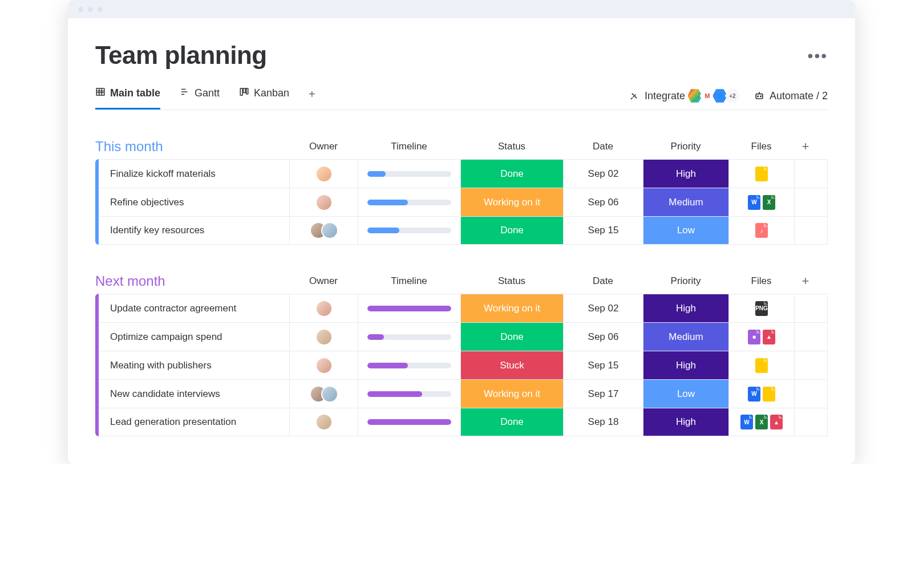  Describe the element at coordinates (194, 365) in the screenshot. I see `task-name-cell: Meating with publishers` at that location.